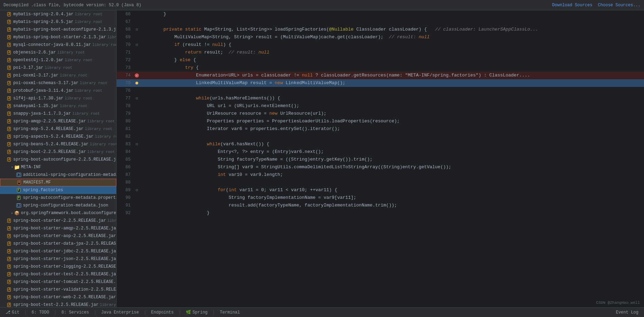 This screenshot has height=317, width=644. Describe the element at coordinates (58, 190) in the screenshot. I see `sidebar-item-spring-factories-file: Fspring.factories` at that location.